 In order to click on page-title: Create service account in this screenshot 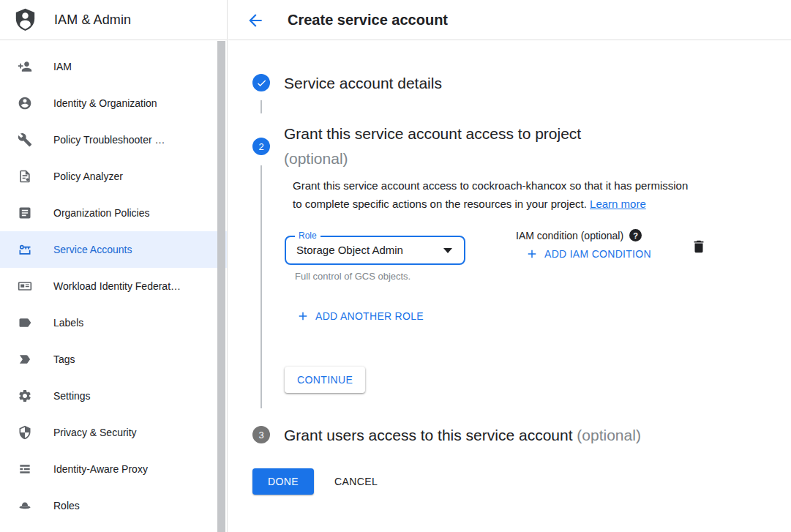, I will do `click(367, 20)`.